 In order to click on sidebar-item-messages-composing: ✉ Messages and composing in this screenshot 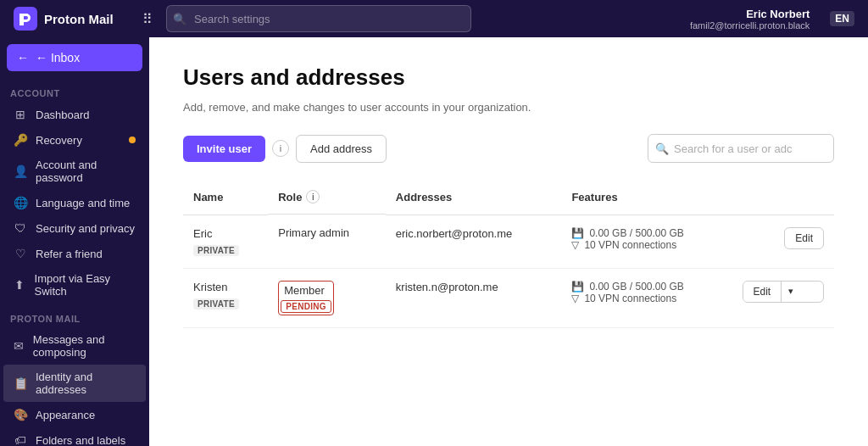, I will do `click(75, 346)`.